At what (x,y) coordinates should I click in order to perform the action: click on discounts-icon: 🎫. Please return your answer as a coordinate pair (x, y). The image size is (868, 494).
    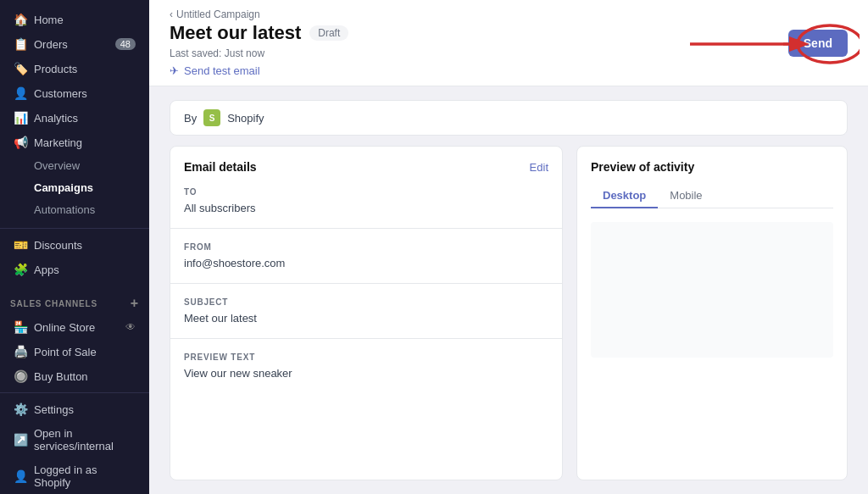
    Looking at the image, I should click on (20, 245).